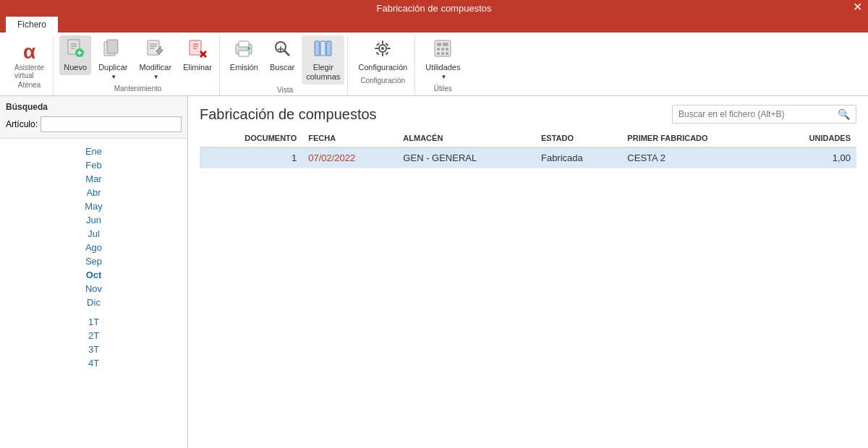 The image size is (868, 448). Describe the element at coordinates (323, 60) in the screenshot. I see `elegir-columnas-button: Elegircolumnas` at that location.